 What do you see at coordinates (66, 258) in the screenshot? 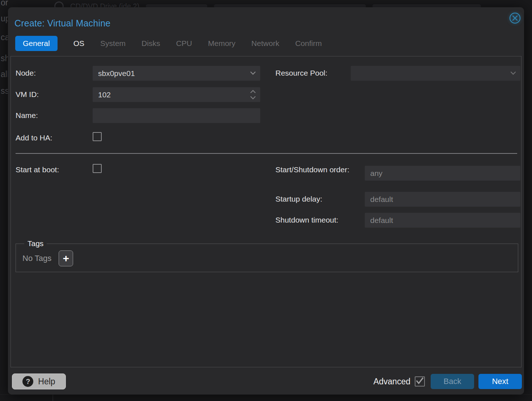
I see `plus-icon: +` at bounding box center [66, 258].